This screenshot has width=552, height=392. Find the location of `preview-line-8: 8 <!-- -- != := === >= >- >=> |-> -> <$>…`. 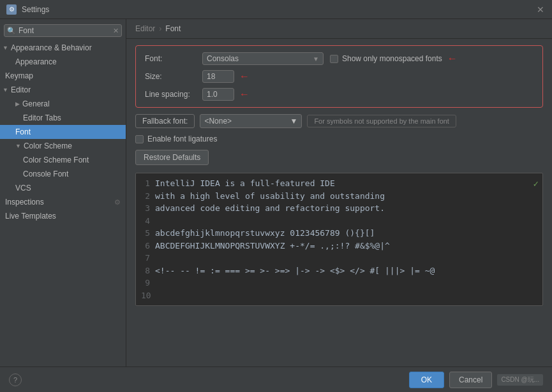

preview-line-8: 8 <!-- -- != := === >= >- >=> |-> -> <$>… is located at coordinates (339, 271).